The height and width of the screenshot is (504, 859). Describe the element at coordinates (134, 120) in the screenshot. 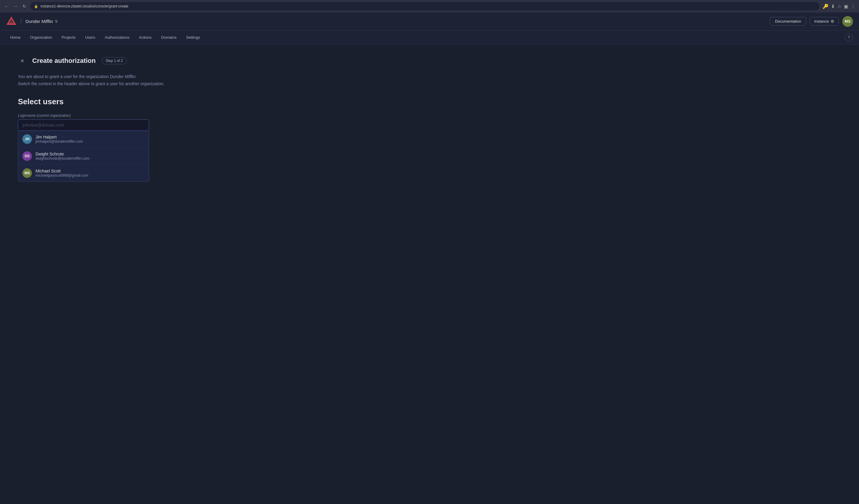

I see `main-content: ✕ Create authorization Step 1 of 2 You a…` at that location.